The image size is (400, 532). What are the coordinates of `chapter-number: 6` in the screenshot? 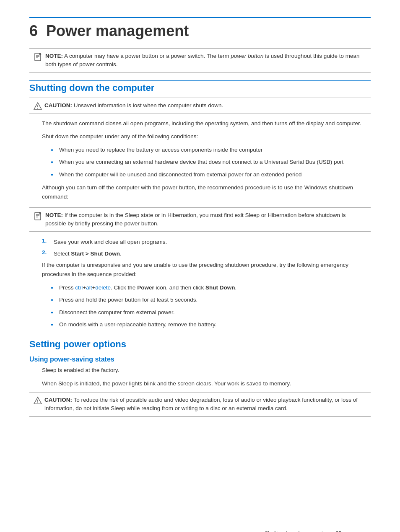 It's located at (34, 31).